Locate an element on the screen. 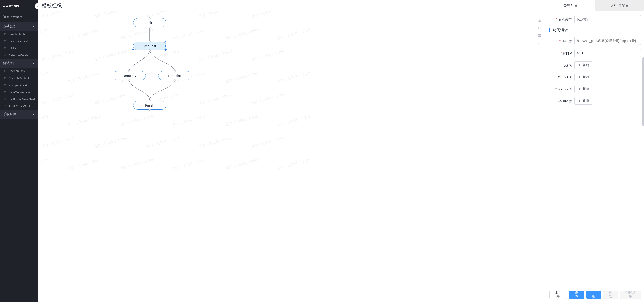  sidebar-title: ▶ Airflow is located at coordinates (19, 6).